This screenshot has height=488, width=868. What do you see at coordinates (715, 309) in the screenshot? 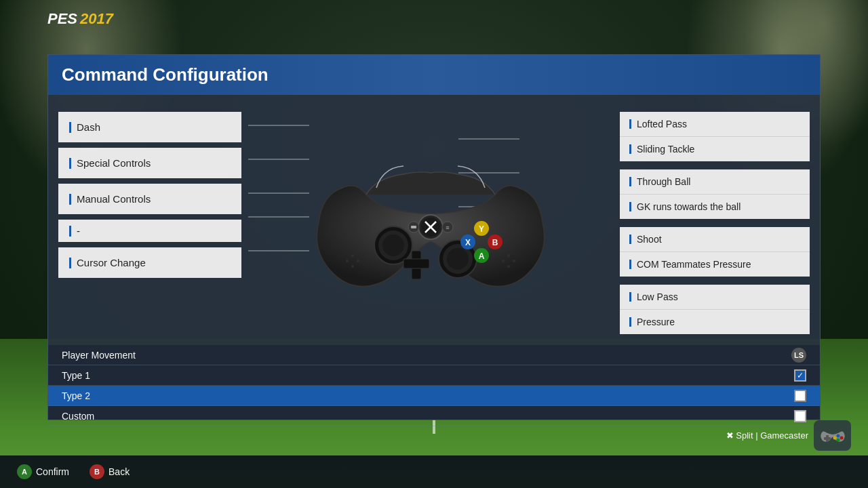
I see `action-group-4: Low Pass Pressure` at bounding box center [715, 309].